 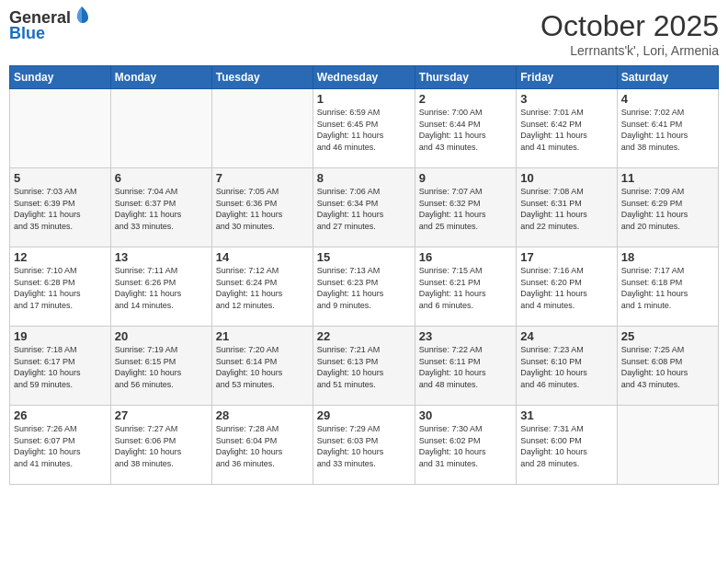 What do you see at coordinates (566, 77) in the screenshot?
I see `column-header-friday: Friday` at bounding box center [566, 77].